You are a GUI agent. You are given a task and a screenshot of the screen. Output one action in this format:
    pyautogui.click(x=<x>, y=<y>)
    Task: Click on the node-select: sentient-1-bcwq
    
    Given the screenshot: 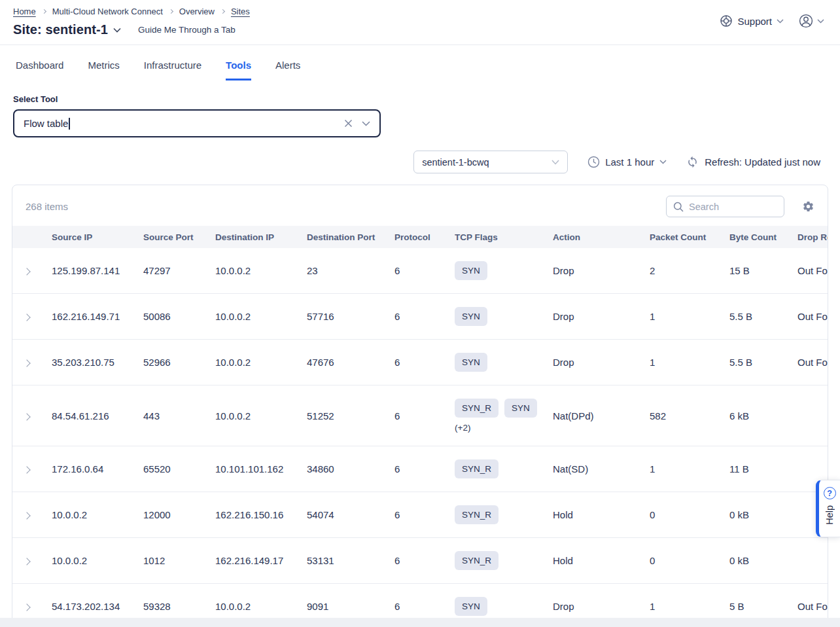 What is the action you would take?
    pyautogui.click(x=491, y=162)
    